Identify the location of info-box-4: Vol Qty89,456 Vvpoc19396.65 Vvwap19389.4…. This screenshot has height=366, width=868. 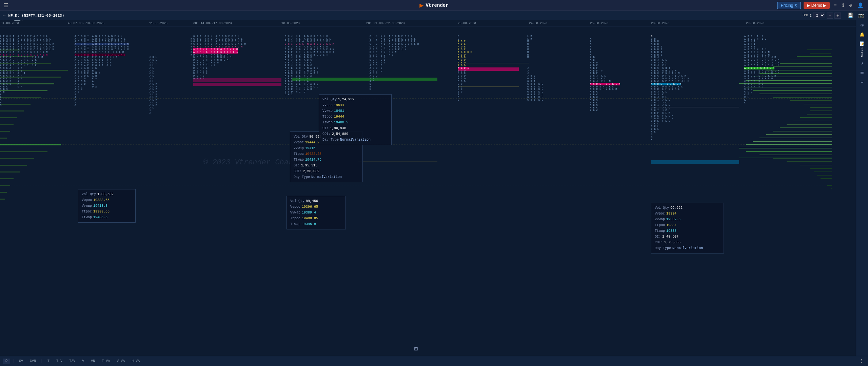
(316, 213).